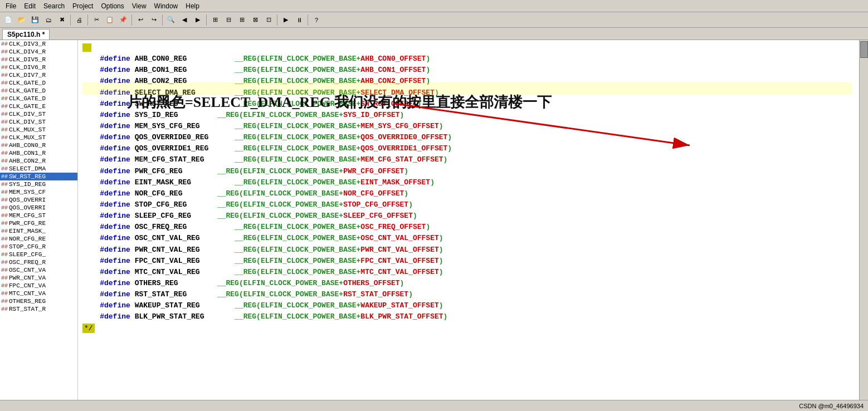 This screenshot has height=411, width=868. I want to click on code-line-3: #define AHB_CON2_REG __REG(ELFIN_CLOCK_P…, so click(473, 81).